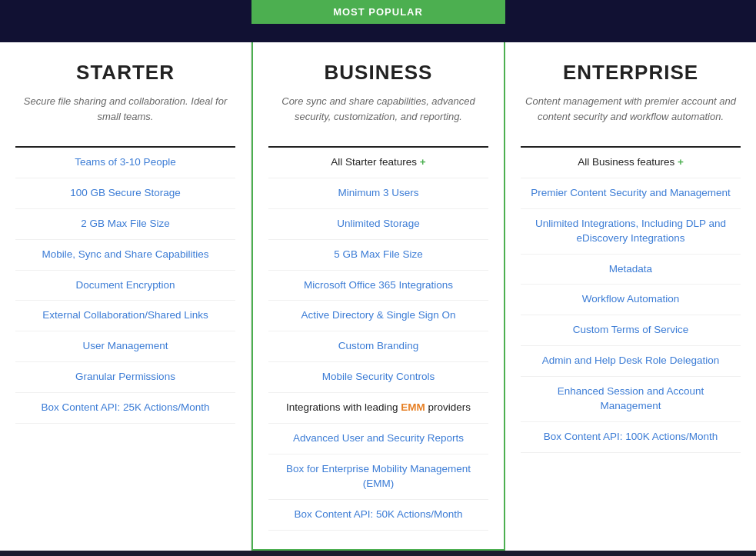 The image size is (756, 556). I want to click on starter-features: Teams of 3-10 People 100 GB Secure Stora…, so click(125, 286).